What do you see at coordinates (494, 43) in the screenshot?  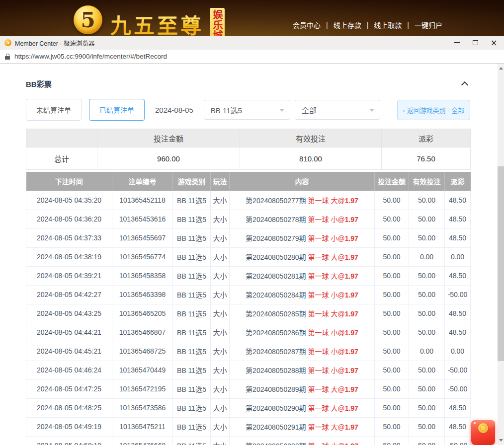 I see `close-button: ×` at bounding box center [494, 43].